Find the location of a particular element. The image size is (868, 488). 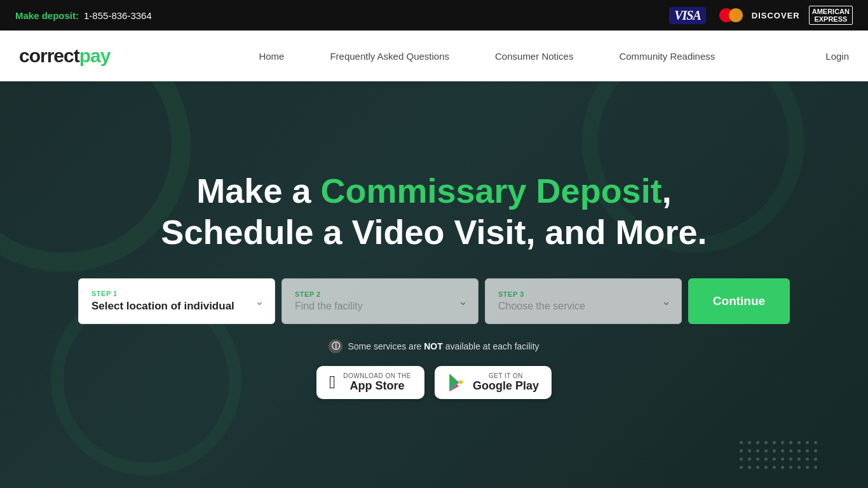

google-play-label-top: GET IT ON is located at coordinates (506, 376).